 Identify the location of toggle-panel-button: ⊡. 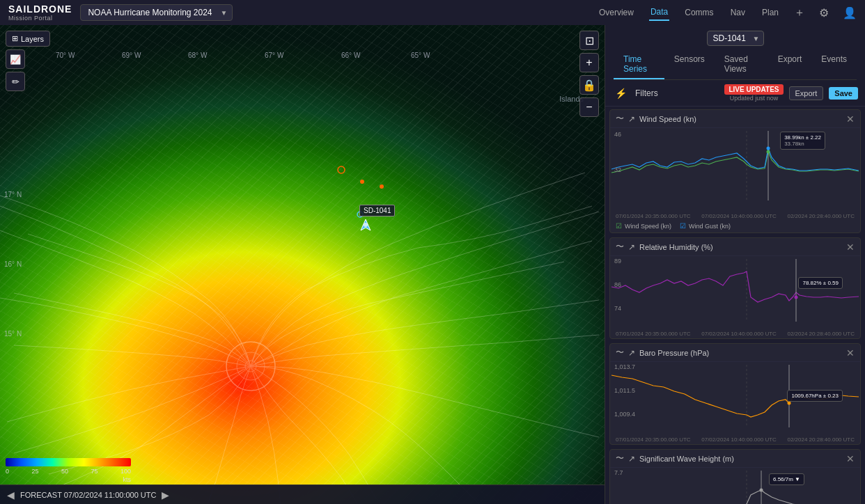
(589, 40).